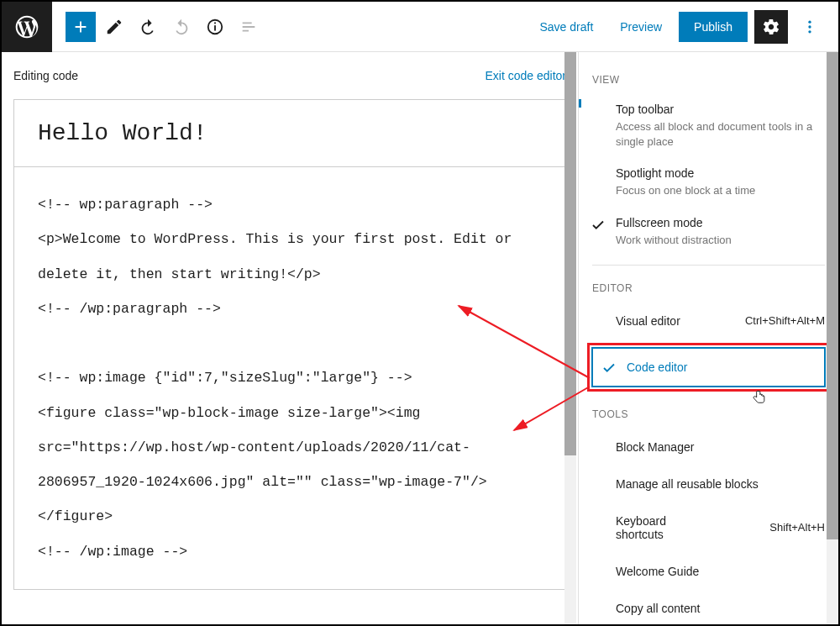  I want to click on post-title-input: Hello World!, so click(290, 134).